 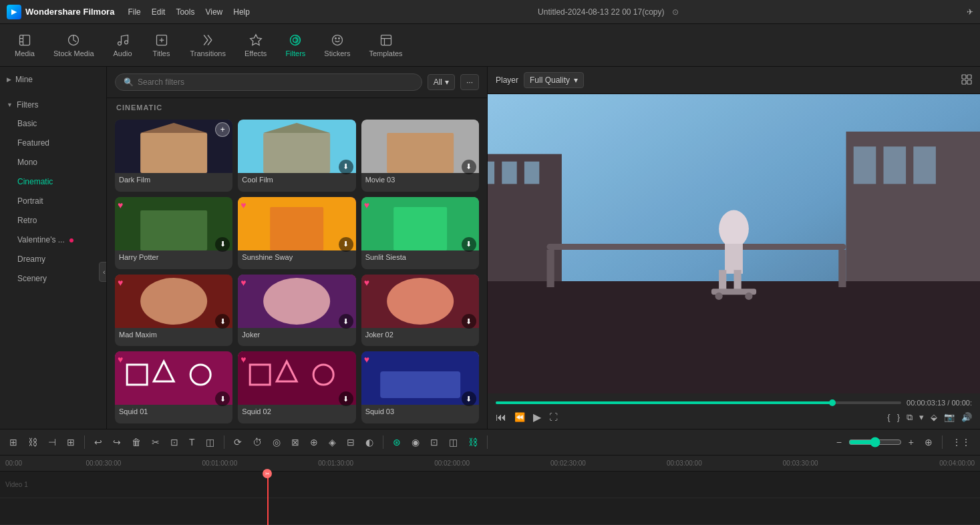 I want to click on sidebar-collapse-button: ‹, so click(x=103, y=272).